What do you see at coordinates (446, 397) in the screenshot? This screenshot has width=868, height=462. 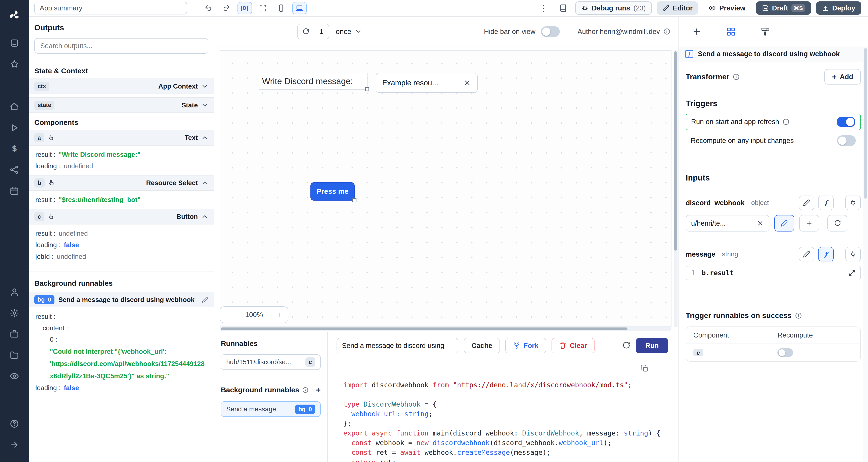 I see `bottom-panels: Runnables hub/1511/discord/se... c Backg…` at bounding box center [446, 397].